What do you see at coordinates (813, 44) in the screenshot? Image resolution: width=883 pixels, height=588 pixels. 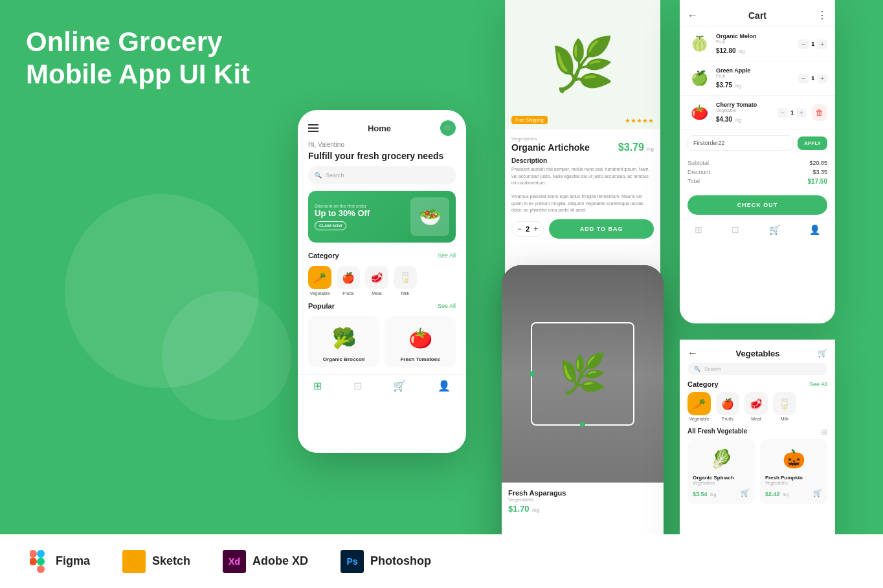 I see `melon-qty-control: − 1 +` at bounding box center [813, 44].